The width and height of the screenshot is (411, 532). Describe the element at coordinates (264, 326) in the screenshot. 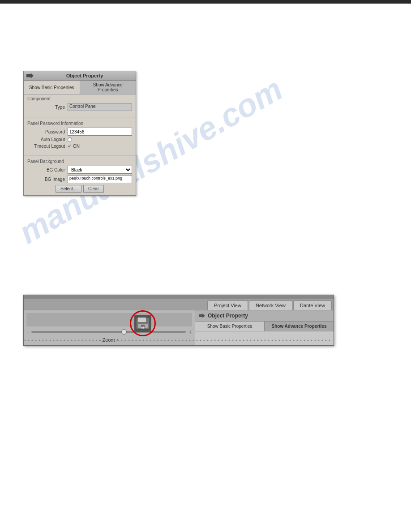

I see `obj-prop-buttons: Show Basic Properties Show Advance Prope…` at that location.